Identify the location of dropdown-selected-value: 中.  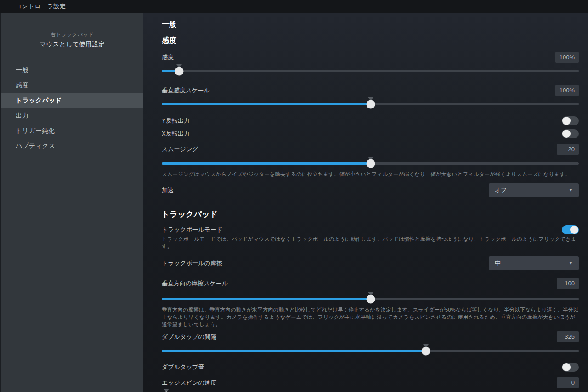
(498, 263).